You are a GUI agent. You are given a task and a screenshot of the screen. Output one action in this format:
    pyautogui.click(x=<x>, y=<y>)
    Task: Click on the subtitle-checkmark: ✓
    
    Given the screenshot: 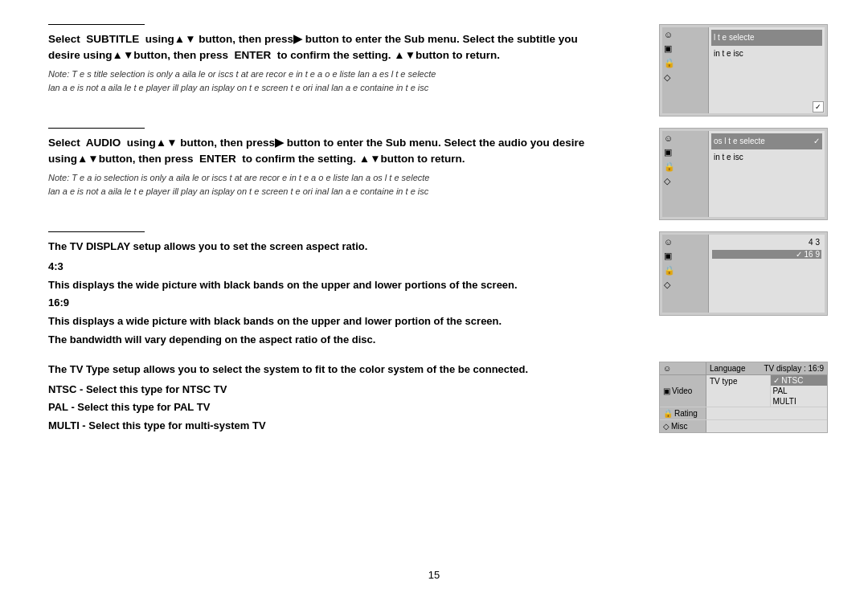 What is the action you would take?
    pyautogui.click(x=818, y=107)
    